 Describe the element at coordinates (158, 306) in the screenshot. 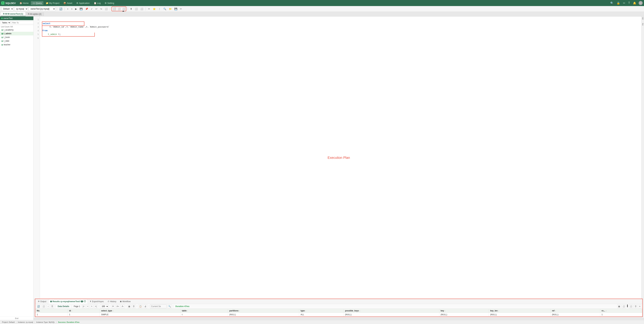

I see `search-results-input` at that location.